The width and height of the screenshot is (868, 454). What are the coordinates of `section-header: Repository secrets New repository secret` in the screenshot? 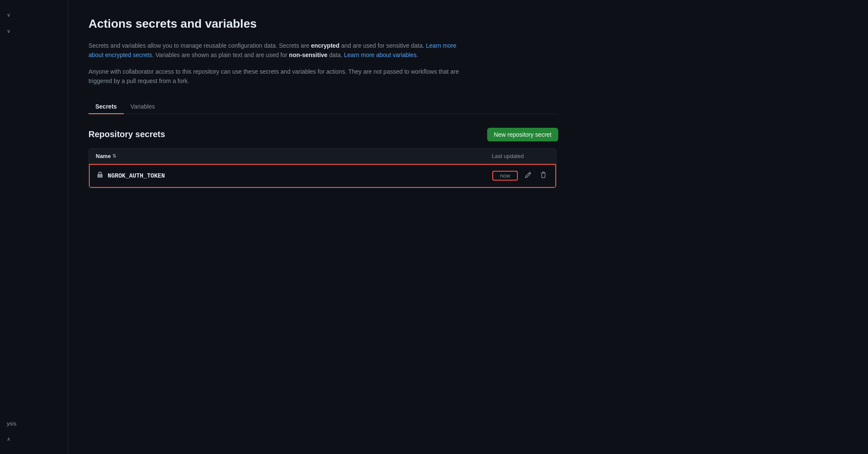 It's located at (323, 135).